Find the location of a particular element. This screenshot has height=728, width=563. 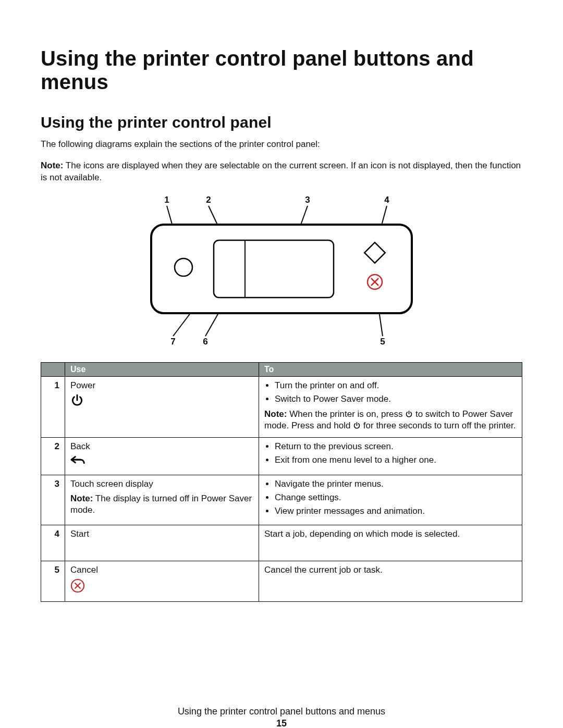

use-label: Cancel is located at coordinates (162, 570).